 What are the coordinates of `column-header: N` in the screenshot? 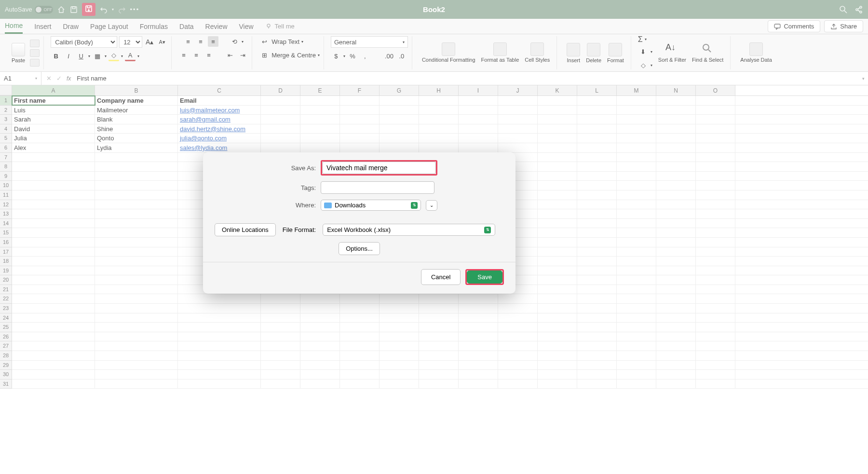 It's located at (676, 91).